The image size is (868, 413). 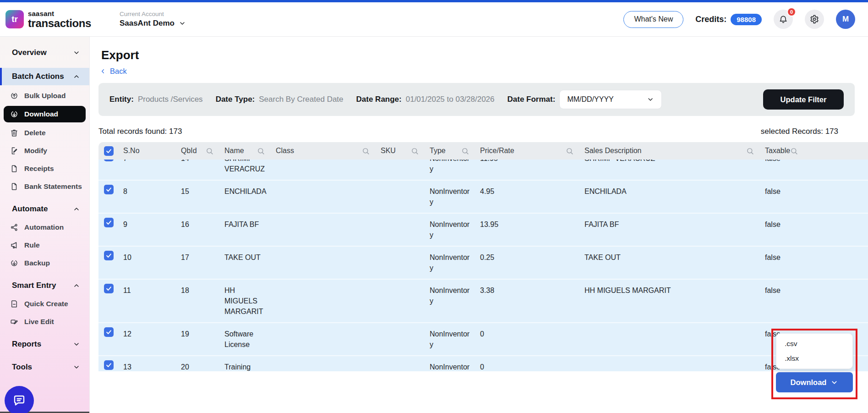 What do you see at coordinates (127, 367) in the screenshot?
I see `cell-value: 13` at bounding box center [127, 367].